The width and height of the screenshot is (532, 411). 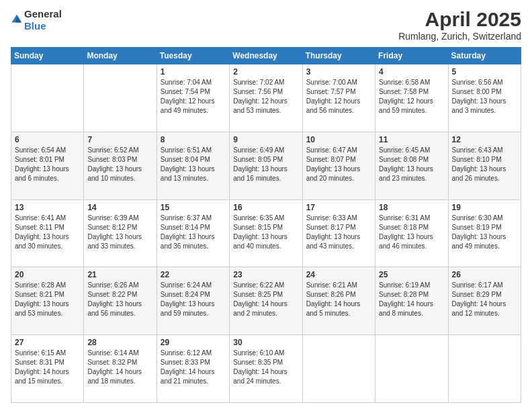 I want to click on col-thursday: Thursday, so click(x=339, y=56).